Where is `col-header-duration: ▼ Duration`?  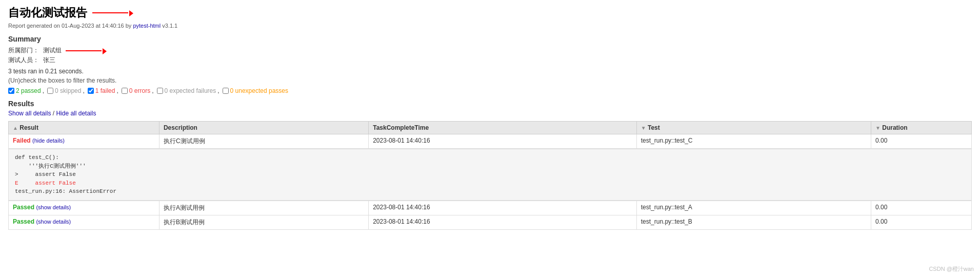
col-header-duration: ▼ Duration is located at coordinates (922, 128).